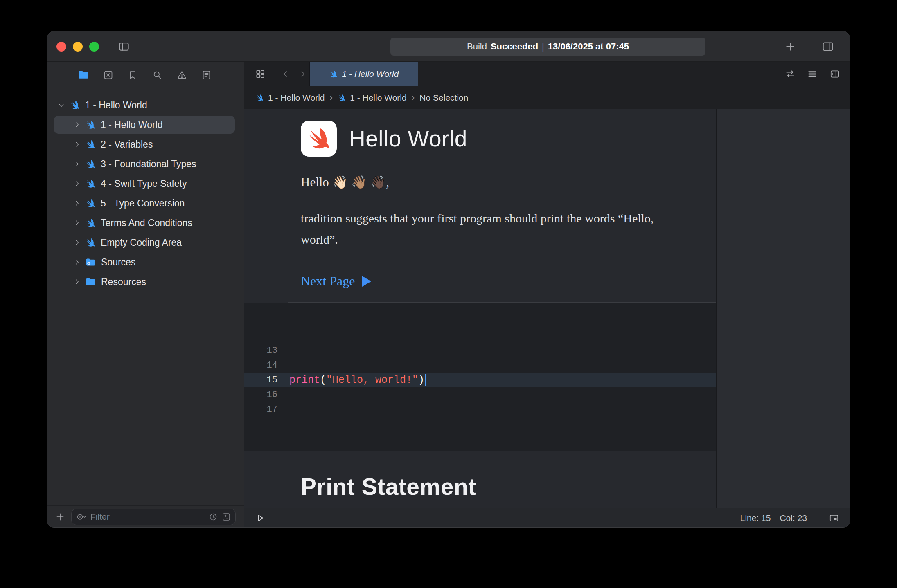  I want to click on related-items-grid-icon, so click(260, 74).